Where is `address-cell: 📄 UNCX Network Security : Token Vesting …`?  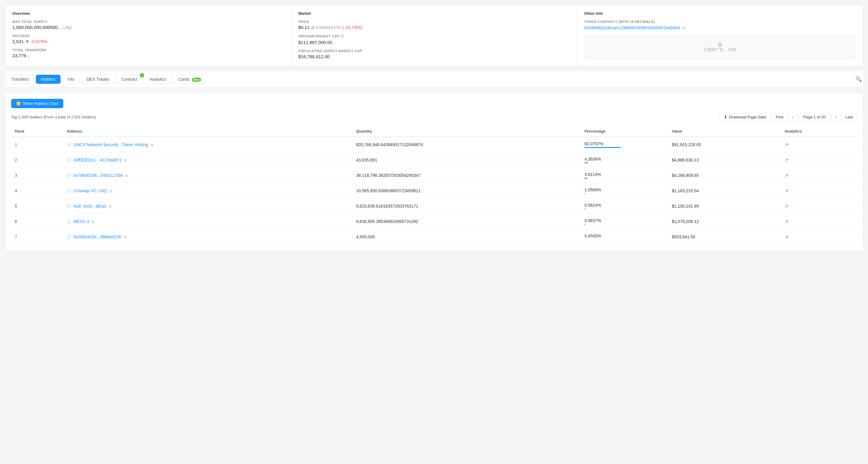 address-cell: 📄 UNCX Network Security : Token Vesting … is located at coordinates (208, 145).